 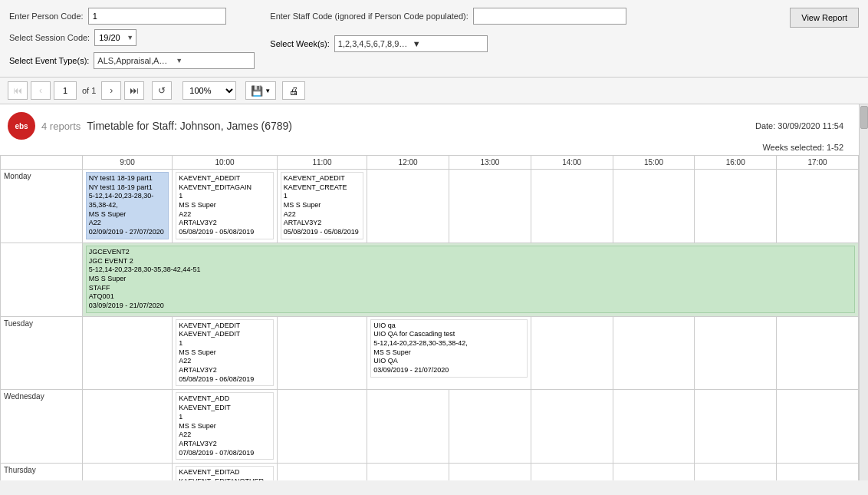 I want to click on page-number-input, so click(x=65, y=91).